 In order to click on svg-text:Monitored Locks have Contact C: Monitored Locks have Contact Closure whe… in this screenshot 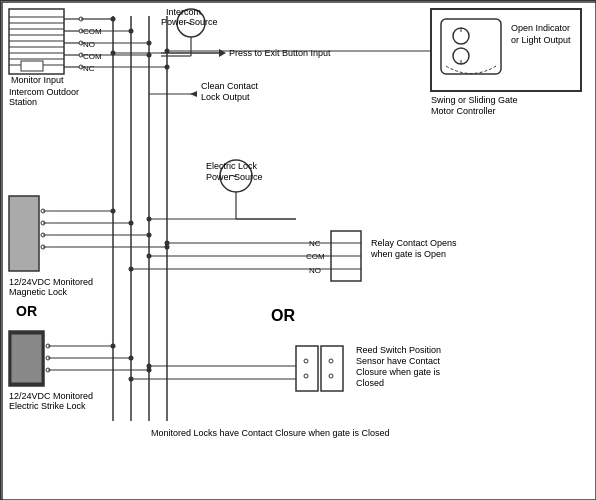, I will do `click(270, 433)`.